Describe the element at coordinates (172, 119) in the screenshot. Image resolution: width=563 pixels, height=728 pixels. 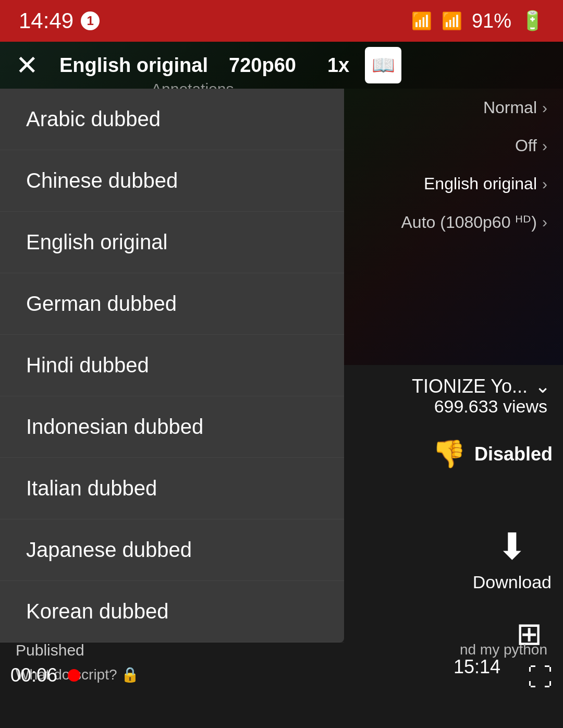
I see `language-item-arabic: Arabic dubbed` at that location.